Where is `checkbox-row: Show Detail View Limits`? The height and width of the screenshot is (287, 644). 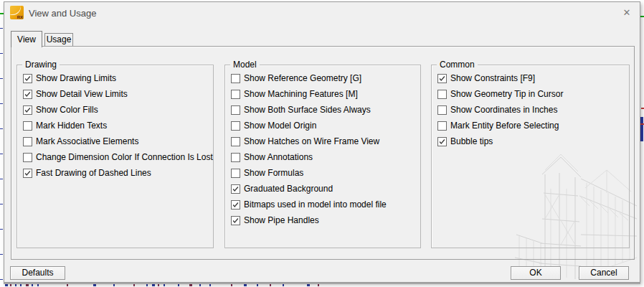
checkbox-row: Show Detail View Limits is located at coordinates (118, 94).